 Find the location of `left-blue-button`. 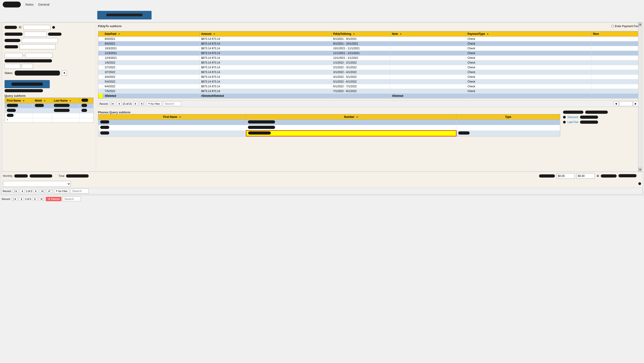

left-blue-button is located at coordinates (27, 84).